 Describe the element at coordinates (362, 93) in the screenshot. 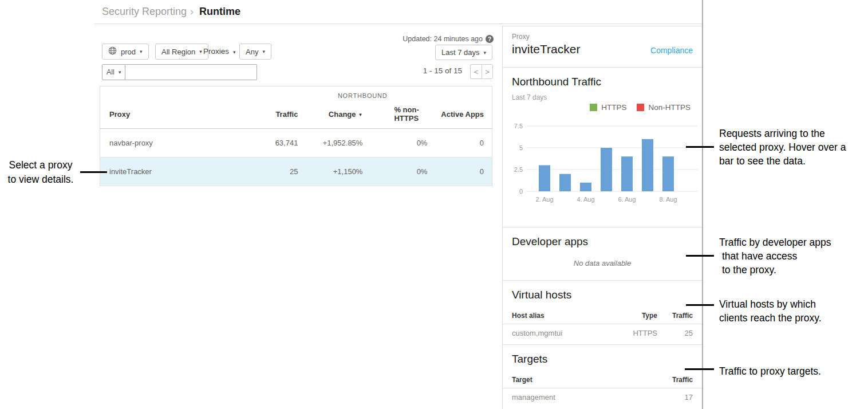

I see `northbound-group-header: NORTHBOUND` at that location.